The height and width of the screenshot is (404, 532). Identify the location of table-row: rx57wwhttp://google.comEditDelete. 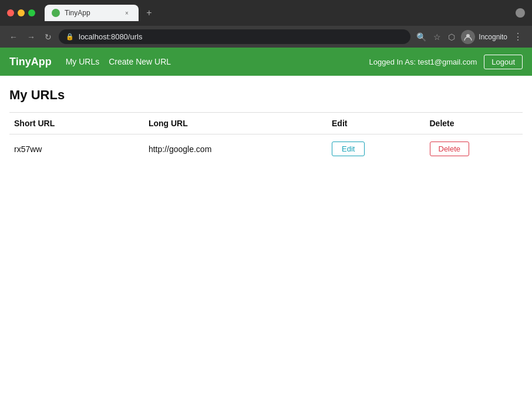
(266, 149).